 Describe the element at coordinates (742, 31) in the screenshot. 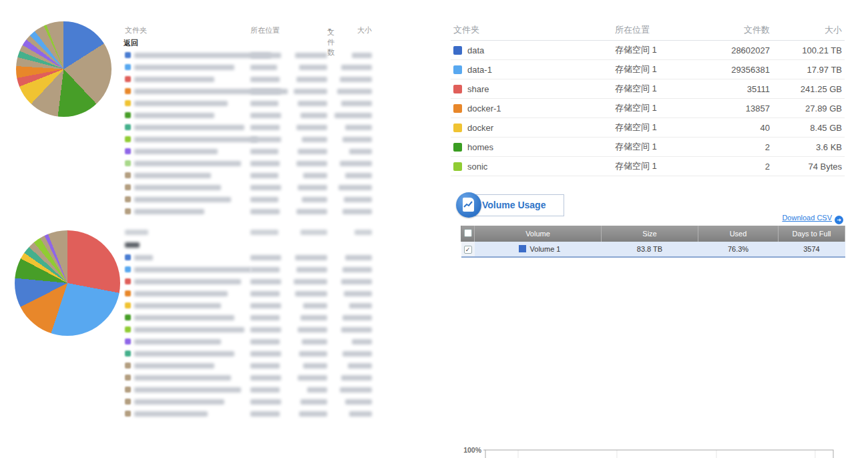

I see `column-header-count: 文件数` at that location.